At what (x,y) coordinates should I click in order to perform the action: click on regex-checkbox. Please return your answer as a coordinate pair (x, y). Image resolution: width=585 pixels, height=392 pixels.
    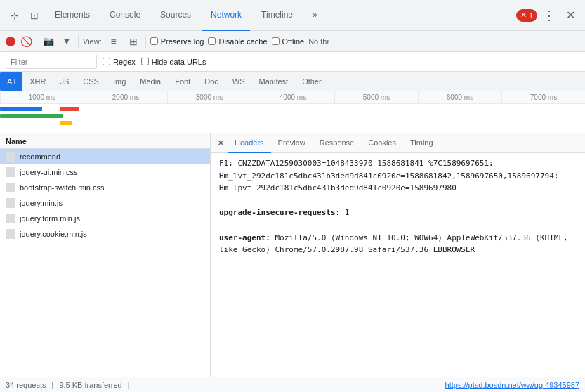
    Looking at the image, I should click on (107, 62).